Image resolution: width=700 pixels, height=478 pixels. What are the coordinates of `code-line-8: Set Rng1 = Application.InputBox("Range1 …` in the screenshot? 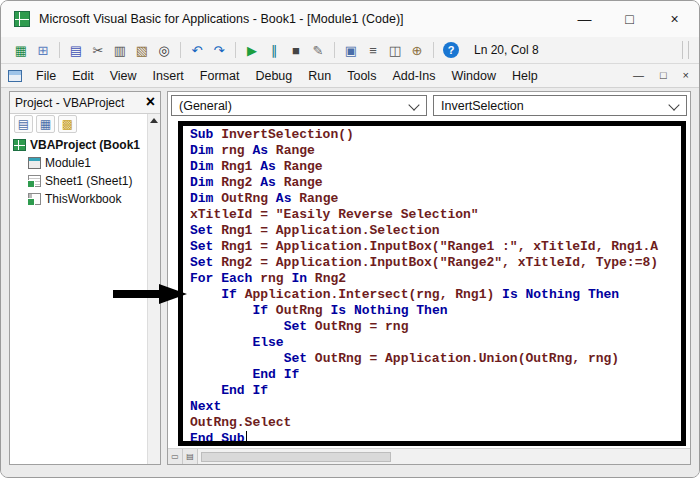 It's located at (424, 247).